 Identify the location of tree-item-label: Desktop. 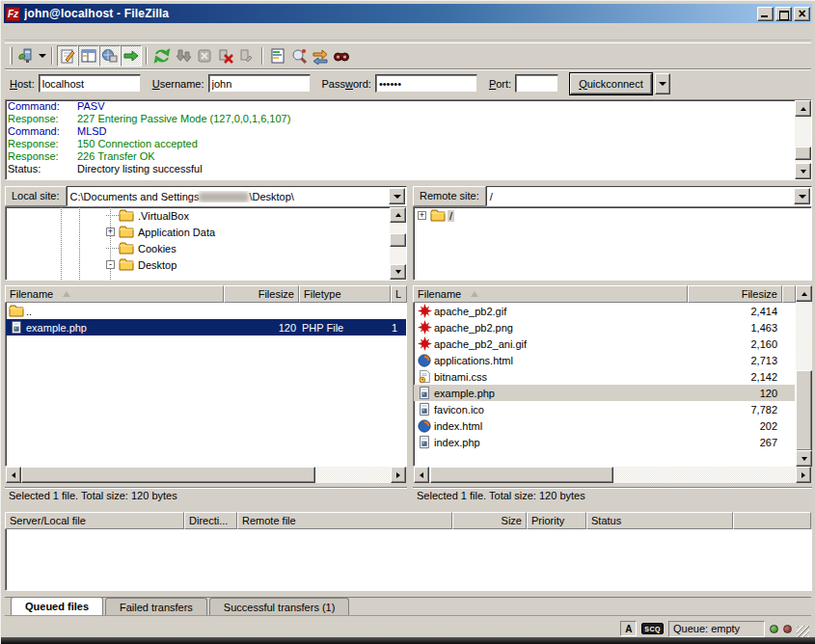
(157, 265).